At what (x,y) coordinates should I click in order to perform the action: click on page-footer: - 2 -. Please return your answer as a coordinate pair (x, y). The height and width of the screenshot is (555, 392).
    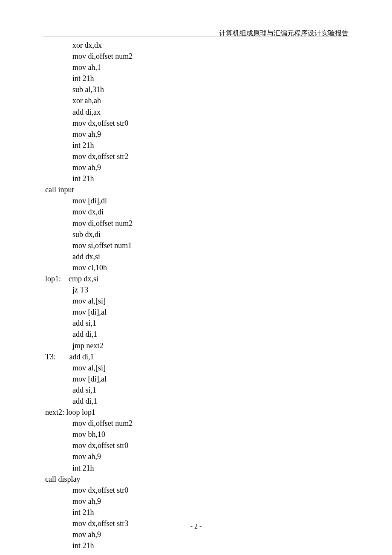
    Looking at the image, I should click on (196, 526).